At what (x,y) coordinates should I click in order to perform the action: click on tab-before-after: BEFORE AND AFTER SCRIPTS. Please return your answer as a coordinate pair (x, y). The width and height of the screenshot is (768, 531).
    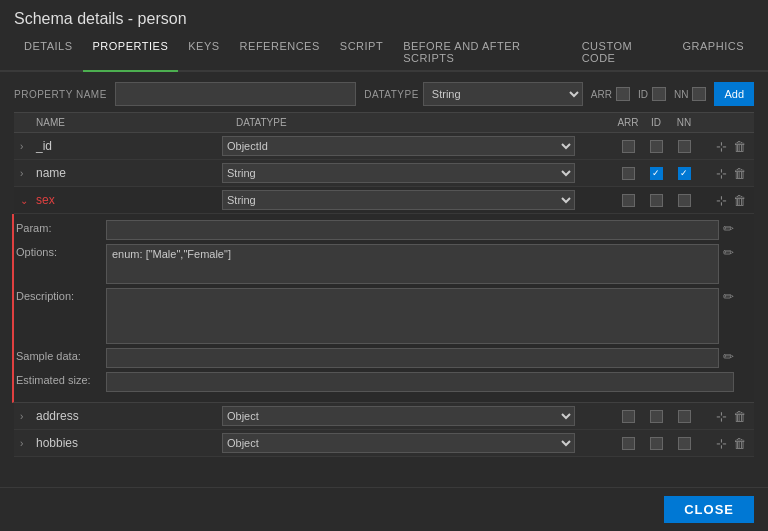
    Looking at the image, I should click on (482, 53).